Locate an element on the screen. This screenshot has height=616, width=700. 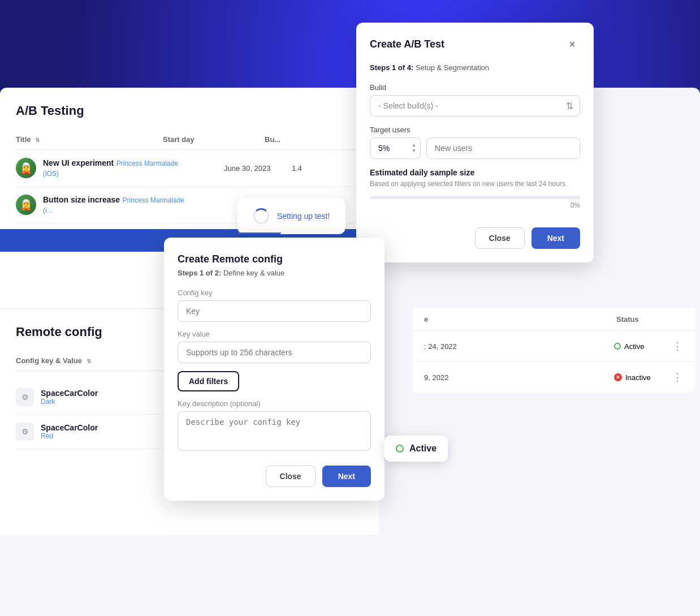
key-value-input is located at coordinates (274, 352).